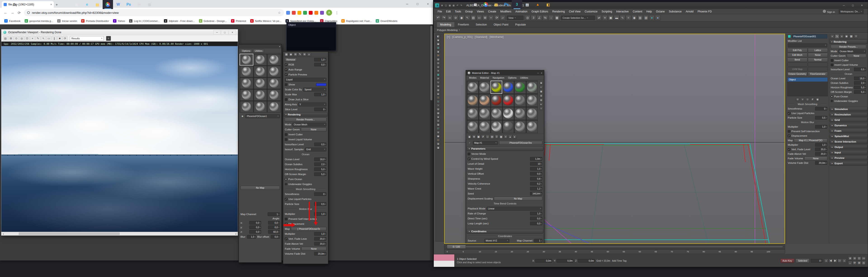  Describe the element at coordinates (458, 11) in the screenshot. I see `menu-tools: Tools` at that location.